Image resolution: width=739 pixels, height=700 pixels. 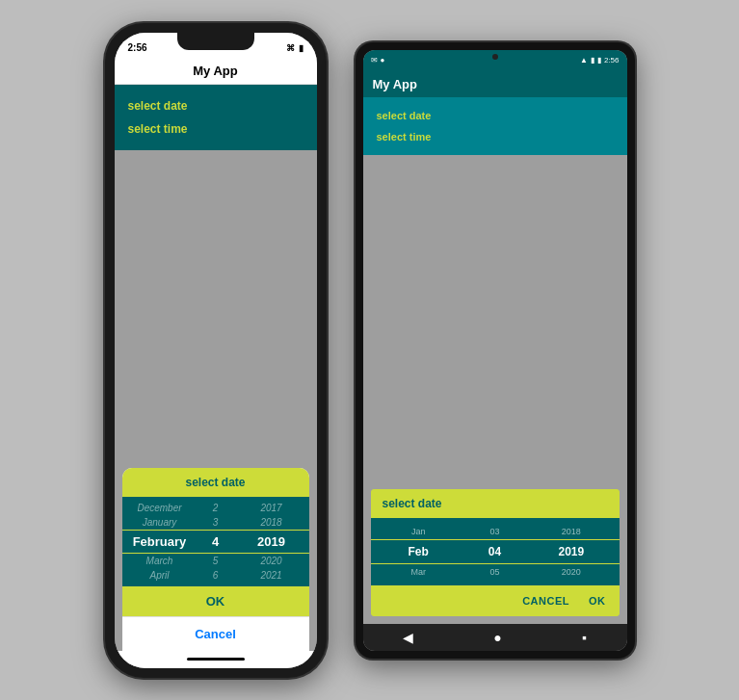 What do you see at coordinates (216, 559) in the screenshot?
I see `ios-dialog: select date December 2 2017 January 3 20…` at bounding box center [216, 559].